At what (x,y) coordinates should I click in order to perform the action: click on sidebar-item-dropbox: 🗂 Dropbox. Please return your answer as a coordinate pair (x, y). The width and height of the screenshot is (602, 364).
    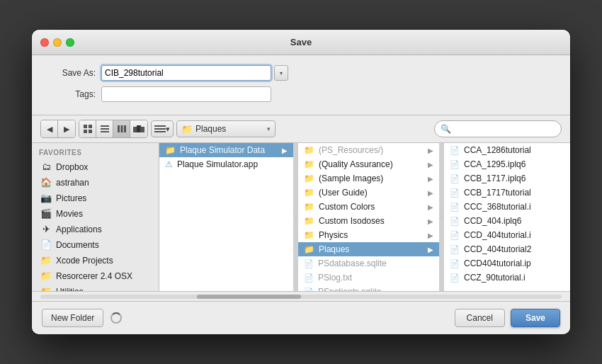
    Looking at the image, I should click on (95, 167).